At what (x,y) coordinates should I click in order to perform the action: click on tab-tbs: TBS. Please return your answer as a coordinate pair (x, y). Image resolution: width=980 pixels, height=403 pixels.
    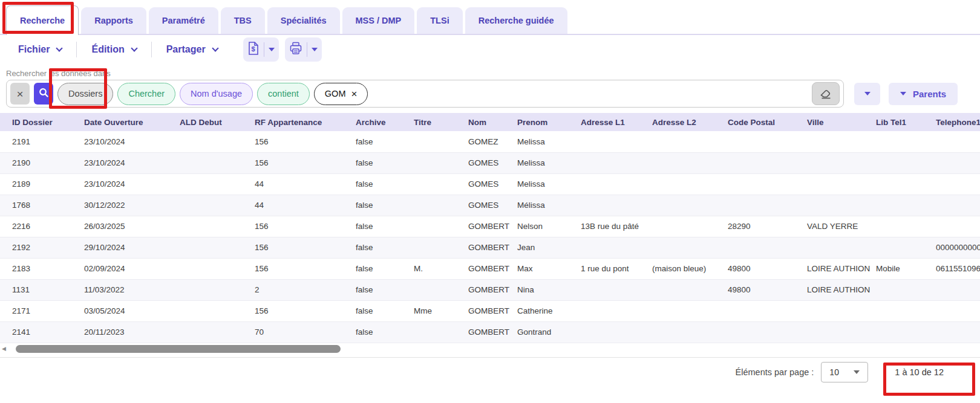
    Looking at the image, I should click on (243, 21).